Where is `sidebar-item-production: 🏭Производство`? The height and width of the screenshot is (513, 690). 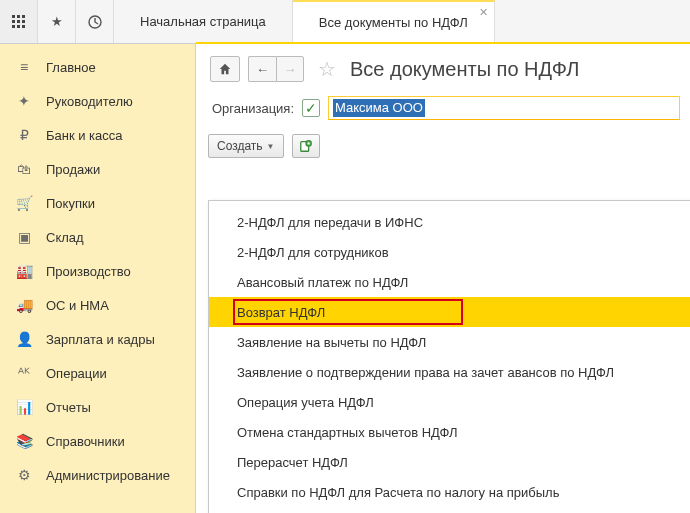 sidebar-item-production: 🏭Производство is located at coordinates (98, 271).